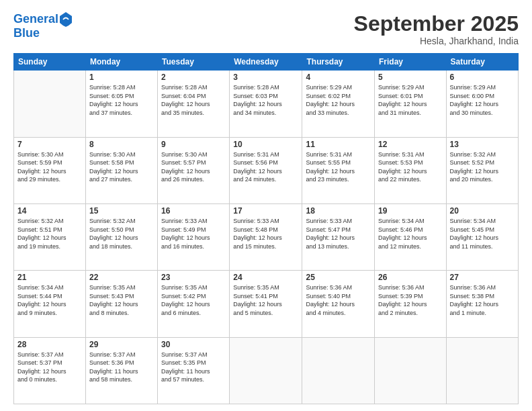 The height and width of the screenshot is (411, 532). What do you see at coordinates (193, 167) in the screenshot?
I see `cell-info: Sunrise: 5:30 AM Sunset: 5:57 PM Dayligh…` at bounding box center [193, 167].